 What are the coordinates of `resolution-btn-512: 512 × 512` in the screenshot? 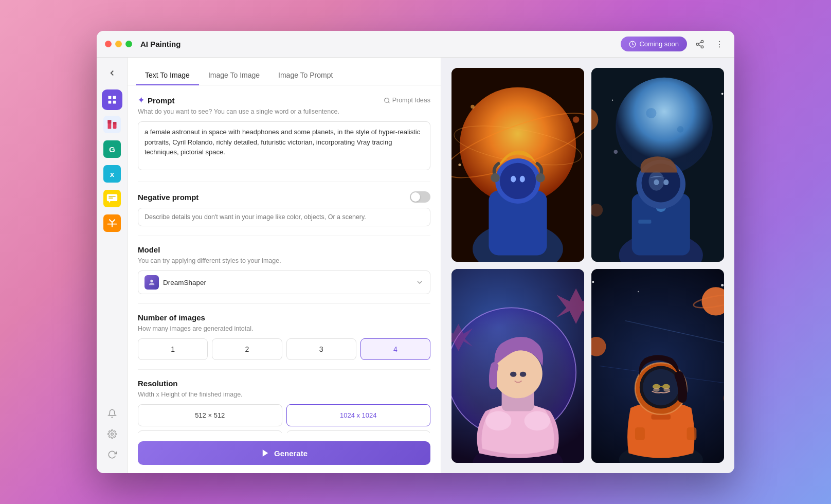 It's located at (210, 416).